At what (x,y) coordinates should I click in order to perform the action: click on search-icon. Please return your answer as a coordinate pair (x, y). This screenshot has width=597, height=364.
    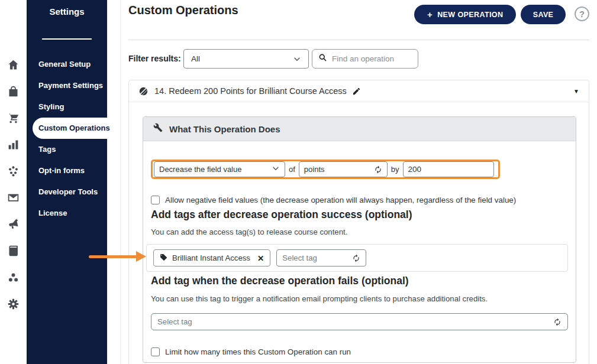
    Looking at the image, I should click on (323, 59).